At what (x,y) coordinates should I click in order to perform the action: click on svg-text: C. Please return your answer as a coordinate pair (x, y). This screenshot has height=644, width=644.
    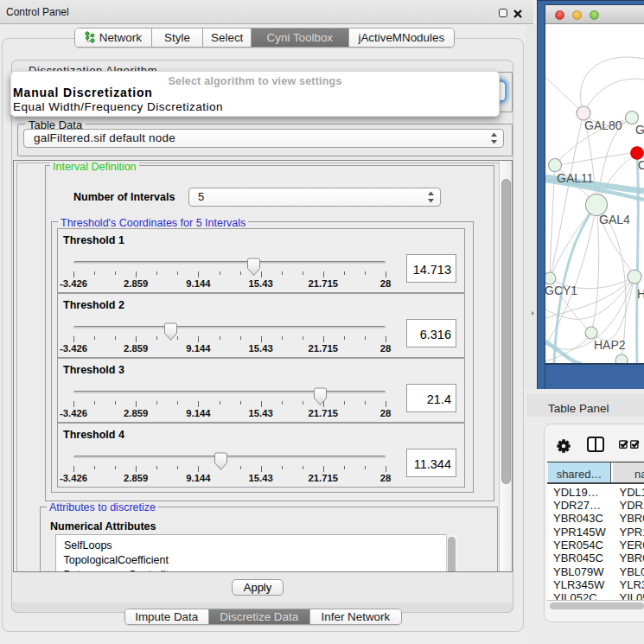
    Looking at the image, I should click on (641, 165).